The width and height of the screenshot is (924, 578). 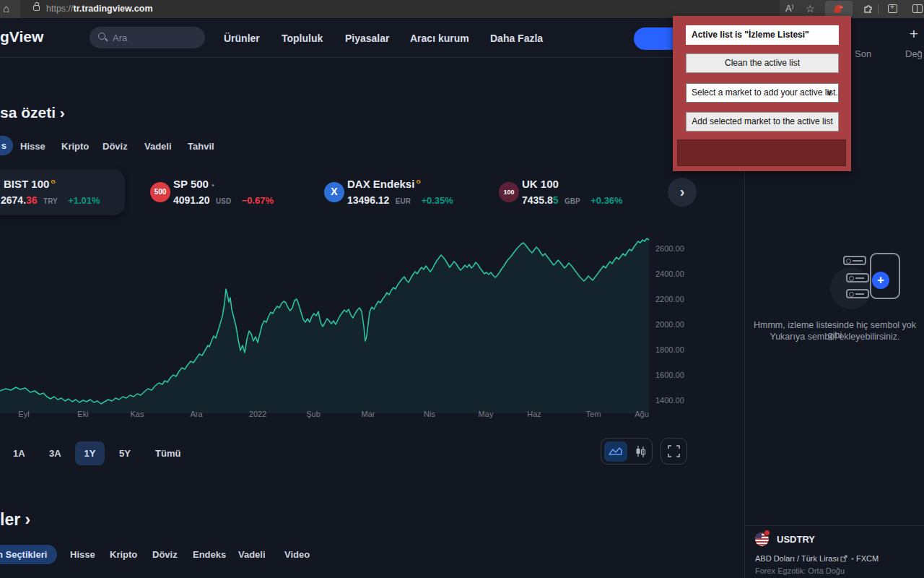 What do you see at coordinates (834, 526) in the screenshot?
I see `divider` at bounding box center [834, 526].